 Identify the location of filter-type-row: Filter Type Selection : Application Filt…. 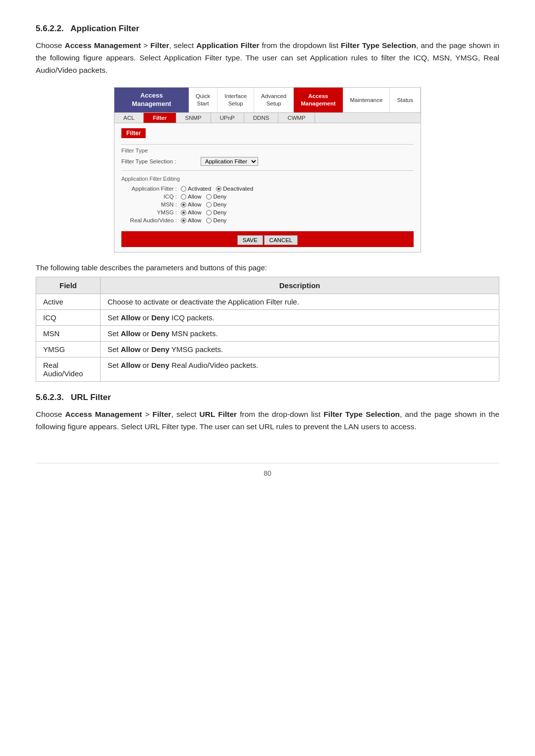
(268, 161).